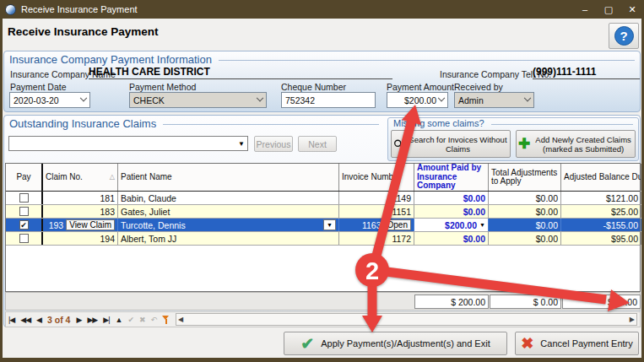 Image resolution: width=644 pixels, height=362 pixels. What do you see at coordinates (625, 35) in the screenshot?
I see `help-icon: ?` at bounding box center [625, 35].